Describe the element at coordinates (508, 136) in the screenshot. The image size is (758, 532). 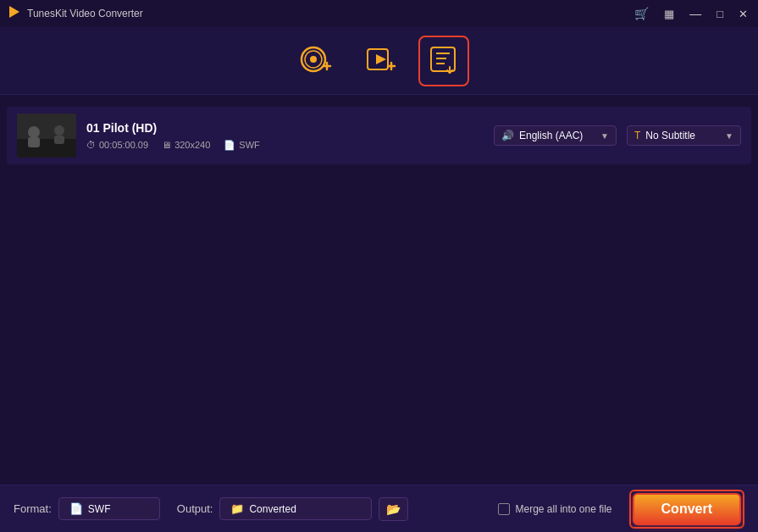
I see `audio-icon: 🔊` at that location.